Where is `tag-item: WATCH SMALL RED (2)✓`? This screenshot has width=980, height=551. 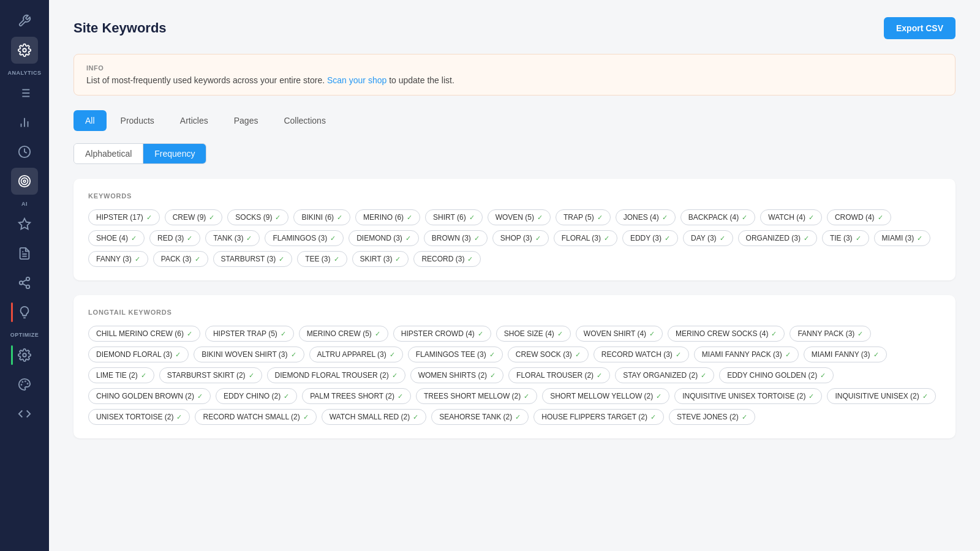 tag-item: WATCH SMALL RED (2)✓ is located at coordinates (374, 417).